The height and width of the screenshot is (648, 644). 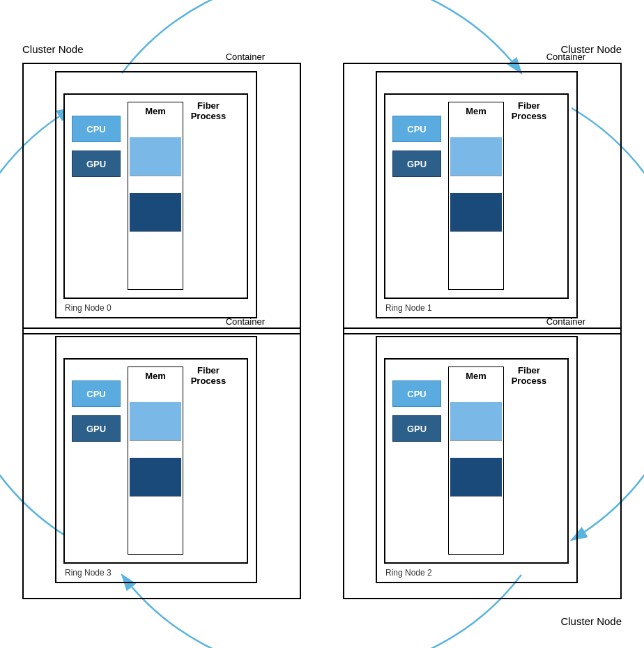 What do you see at coordinates (529, 376) in the screenshot?
I see `fiber-label-2: FiberProcess` at bounding box center [529, 376].